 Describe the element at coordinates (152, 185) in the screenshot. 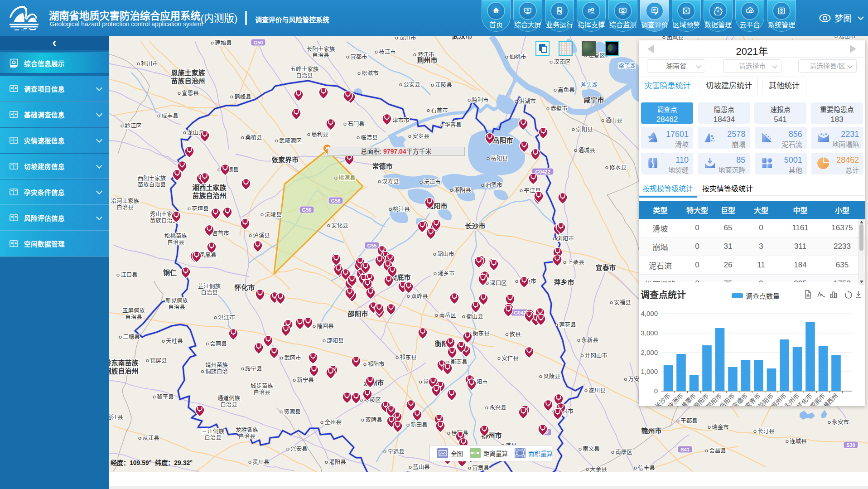

I see `svg-text: 苗族自治县` at that location.